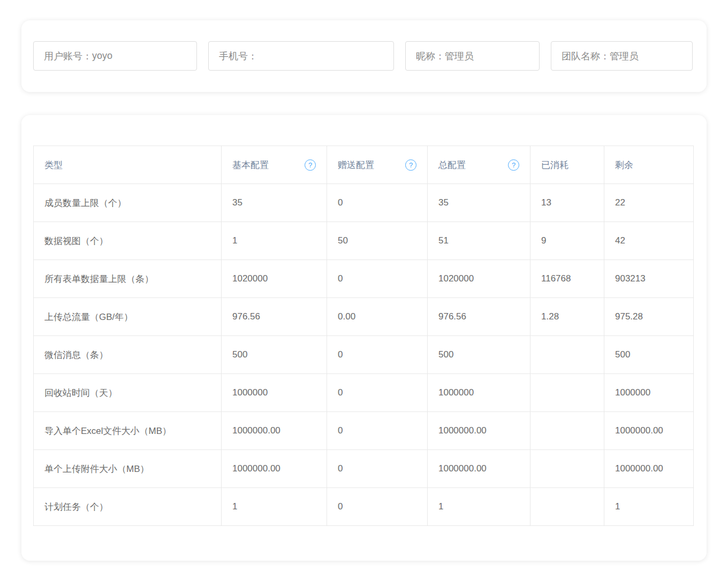  I want to click on phone-number-field: 手机号：, so click(301, 56).